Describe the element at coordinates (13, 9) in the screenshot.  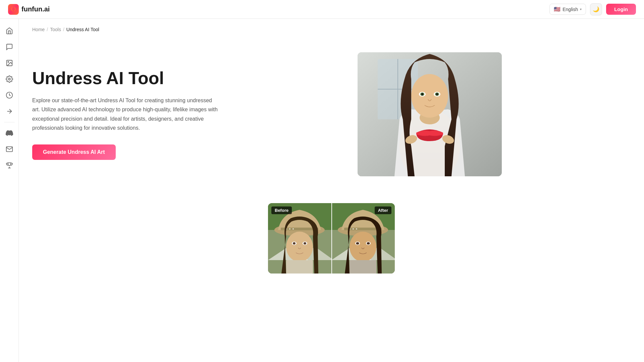
I see `logo-icon` at that location.